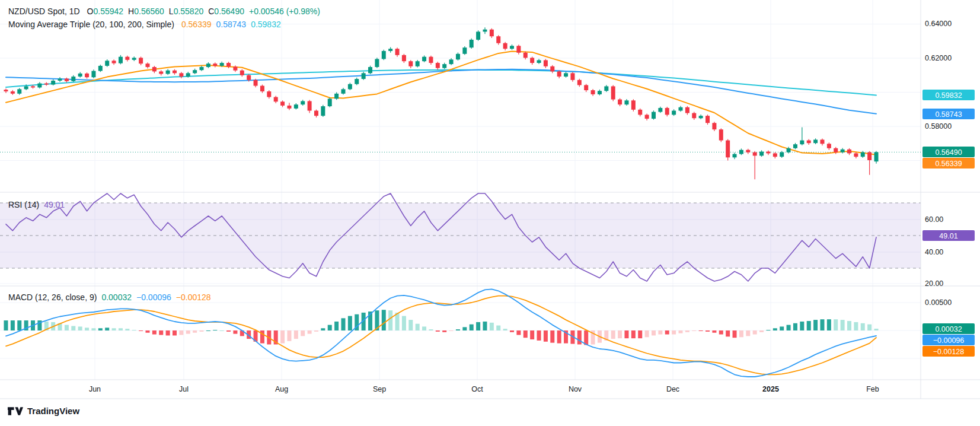  What do you see at coordinates (949, 341) in the screenshot?
I see `price-badge-label: −0.00096` at bounding box center [949, 341].